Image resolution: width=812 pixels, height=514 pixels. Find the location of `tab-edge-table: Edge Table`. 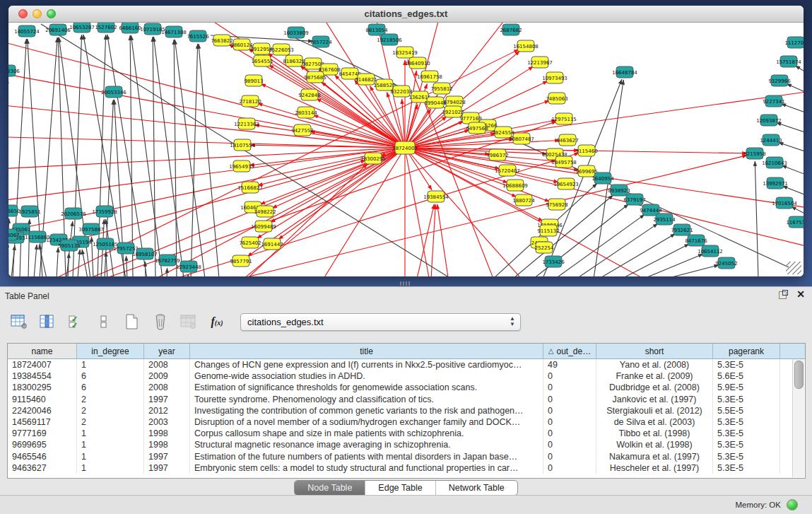

tab-edge-table: Edge Table is located at coordinates (400, 488).